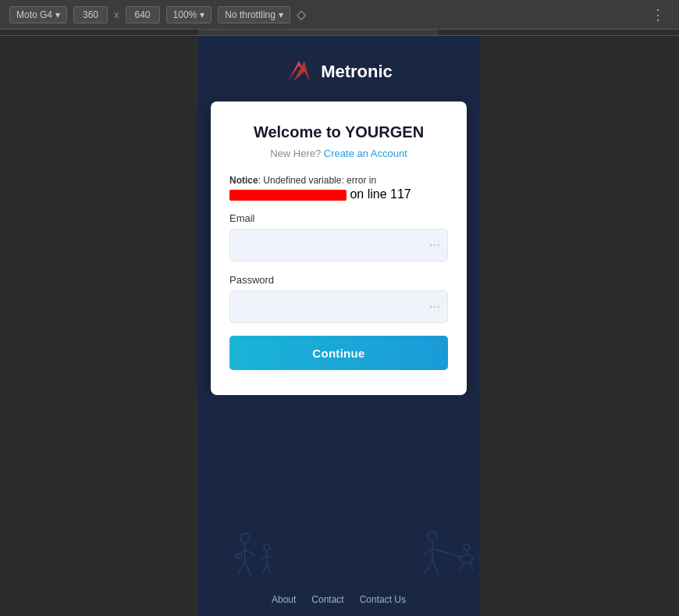  I want to click on zoom-label: 100%, so click(186, 15).